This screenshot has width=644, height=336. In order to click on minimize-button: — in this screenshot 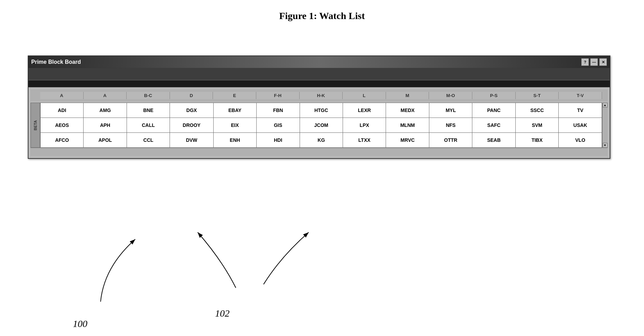, I will do `click(594, 62)`.